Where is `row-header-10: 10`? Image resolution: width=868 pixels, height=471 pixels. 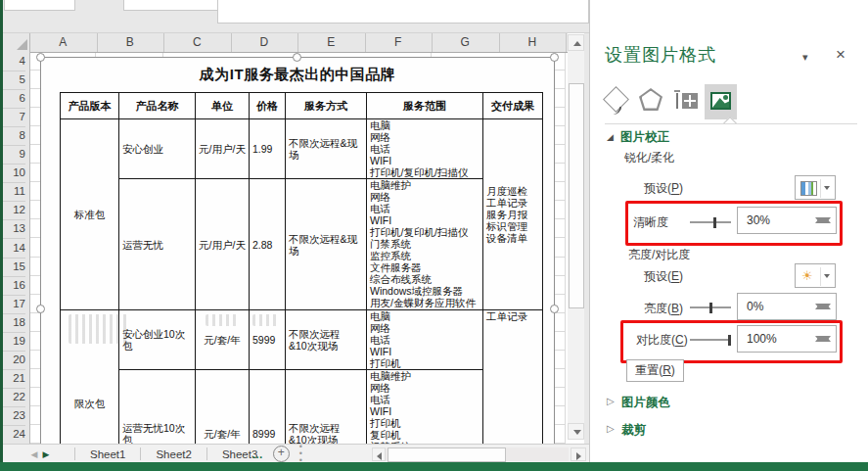 row-header-10: 10 is located at coordinates (14, 173).